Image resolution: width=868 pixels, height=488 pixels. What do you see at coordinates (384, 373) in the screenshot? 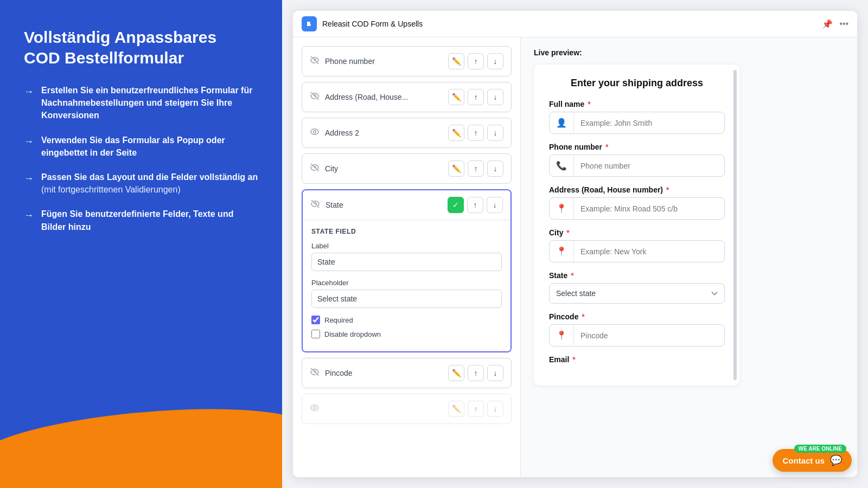
I see `field-label-pincode: Pincode` at bounding box center [384, 373].